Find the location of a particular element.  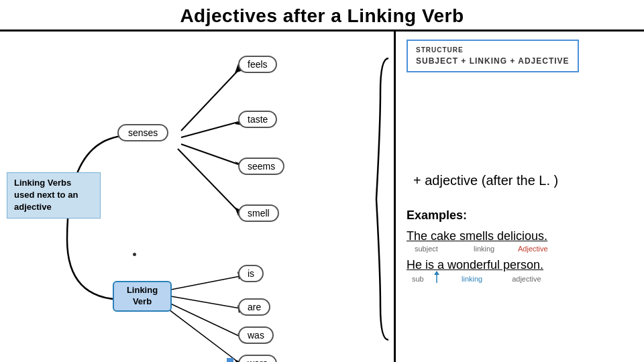

structure-label: STRUCTURE is located at coordinates (492, 50).